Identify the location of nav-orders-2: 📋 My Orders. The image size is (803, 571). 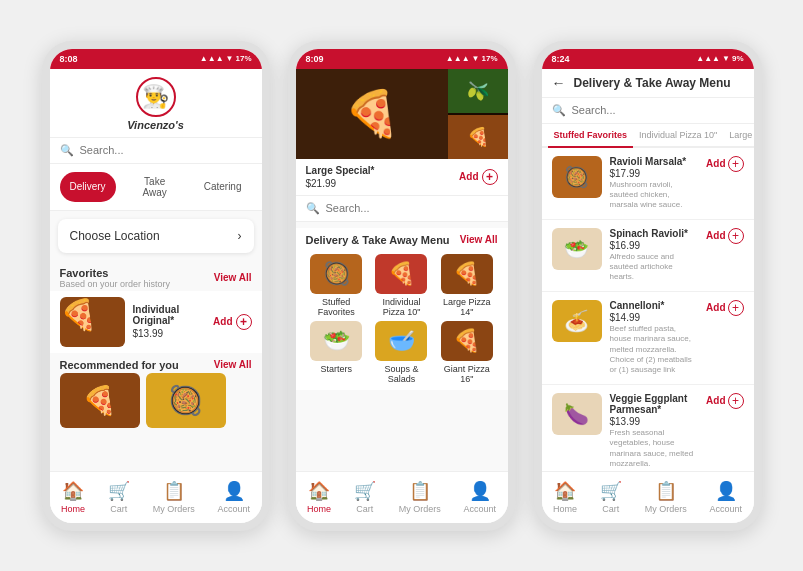
(420, 497).